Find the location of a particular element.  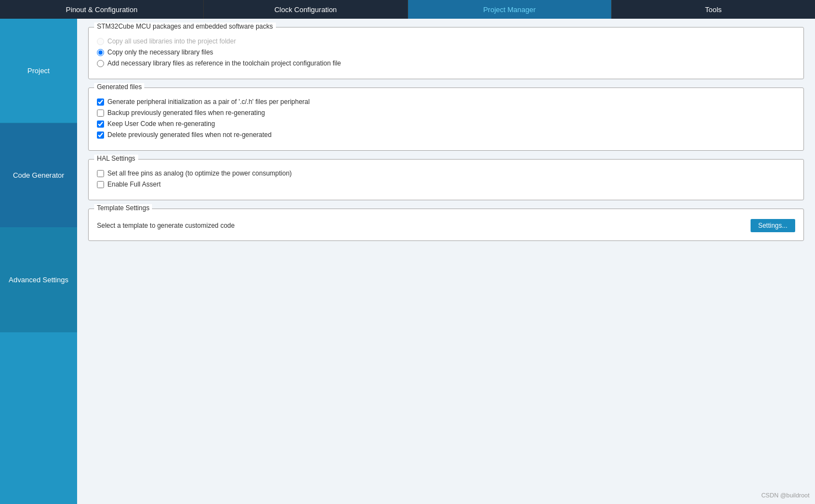

hal-settings-legend: HAL Settings is located at coordinates (116, 158).